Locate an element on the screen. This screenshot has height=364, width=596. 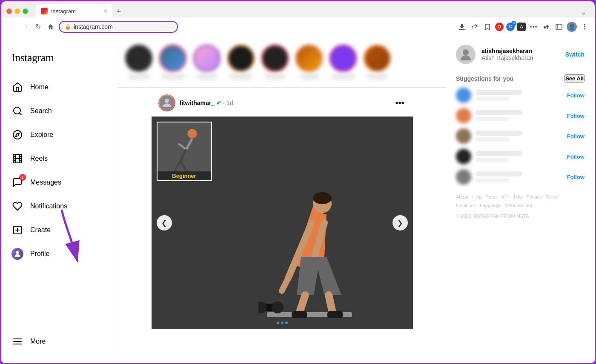
post-header: fitwithamar_ ✔ · 1d ••• is located at coordinates (282, 105).